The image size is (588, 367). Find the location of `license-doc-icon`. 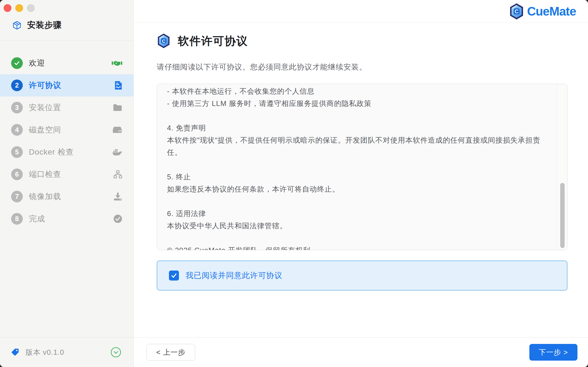

license-doc-icon is located at coordinates (118, 85).